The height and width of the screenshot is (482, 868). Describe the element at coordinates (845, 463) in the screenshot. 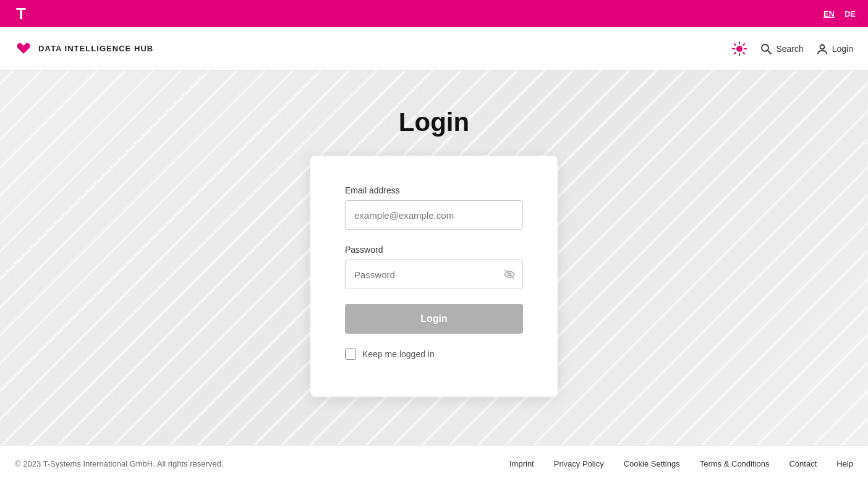

I see `footer-help-link: Help` at that location.